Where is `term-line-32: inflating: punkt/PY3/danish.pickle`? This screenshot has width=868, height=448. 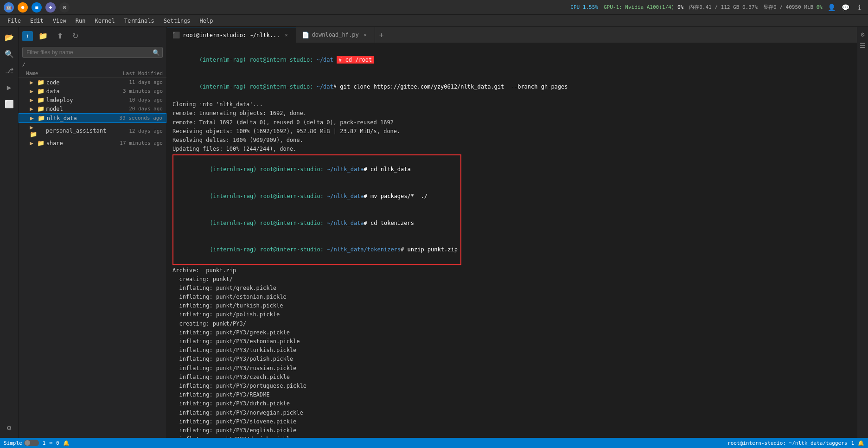 term-line-32: inflating: punkt/PY3/danish.pickle is located at coordinates (512, 436).